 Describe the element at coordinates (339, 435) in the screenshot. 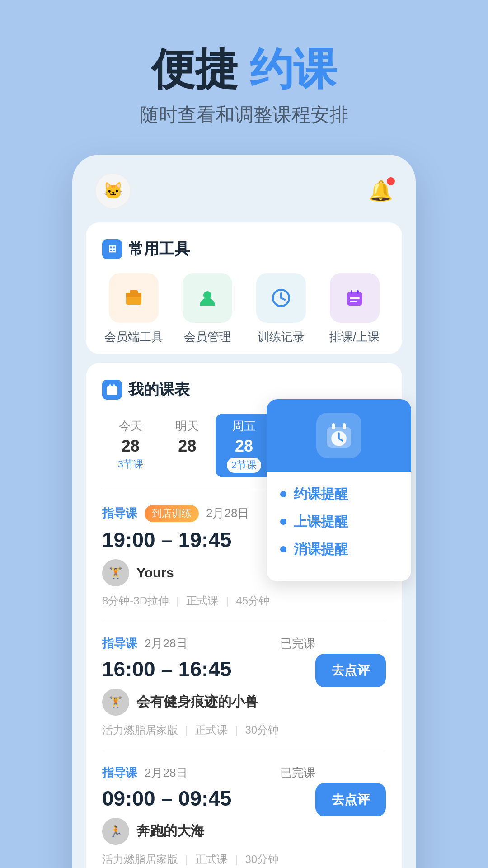

I see `popup-calendar-icon` at that location.